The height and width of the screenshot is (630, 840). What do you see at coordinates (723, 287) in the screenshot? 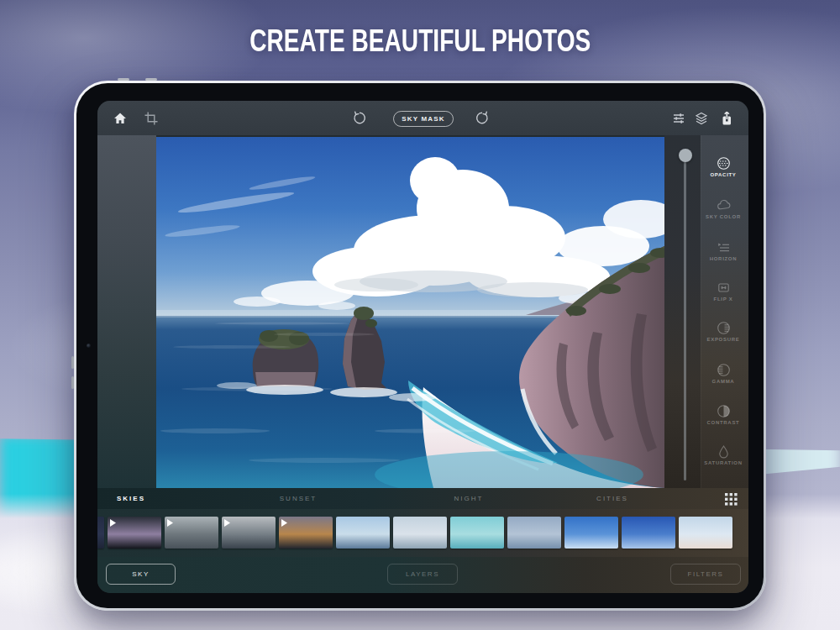
I see `flip-x-icon` at bounding box center [723, 287].